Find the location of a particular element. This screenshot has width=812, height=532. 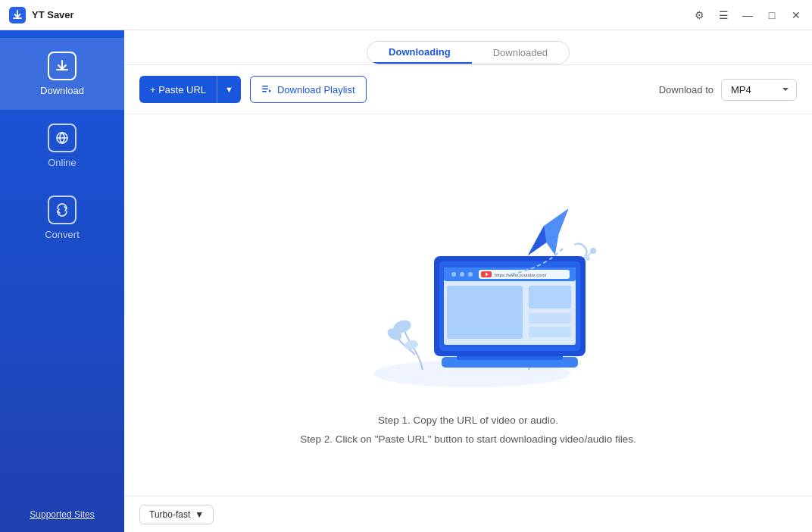

minimize-button: — is located at coordinates (748, 15).